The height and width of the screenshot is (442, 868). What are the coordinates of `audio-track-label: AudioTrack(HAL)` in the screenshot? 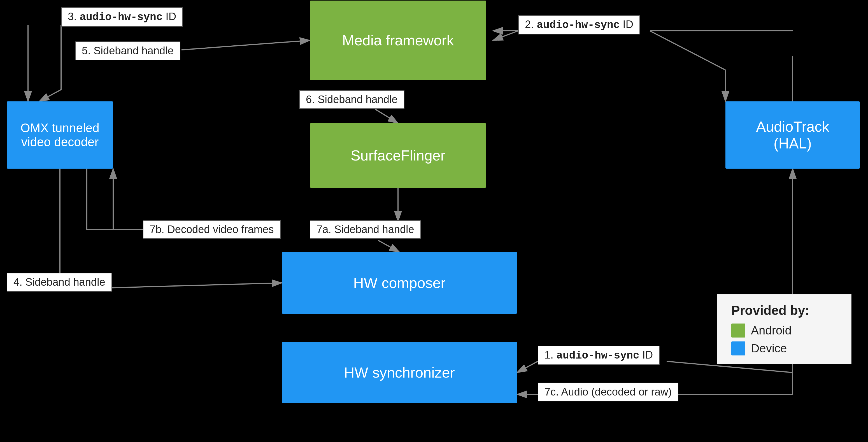 It's located at (793, 135).